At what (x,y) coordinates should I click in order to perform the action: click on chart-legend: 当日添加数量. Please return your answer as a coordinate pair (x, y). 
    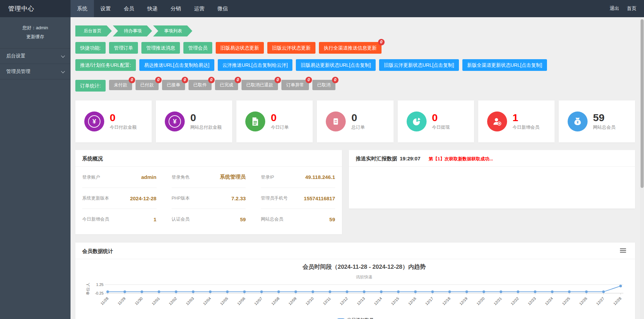
    Looking at the image, I should click on (355, 318).